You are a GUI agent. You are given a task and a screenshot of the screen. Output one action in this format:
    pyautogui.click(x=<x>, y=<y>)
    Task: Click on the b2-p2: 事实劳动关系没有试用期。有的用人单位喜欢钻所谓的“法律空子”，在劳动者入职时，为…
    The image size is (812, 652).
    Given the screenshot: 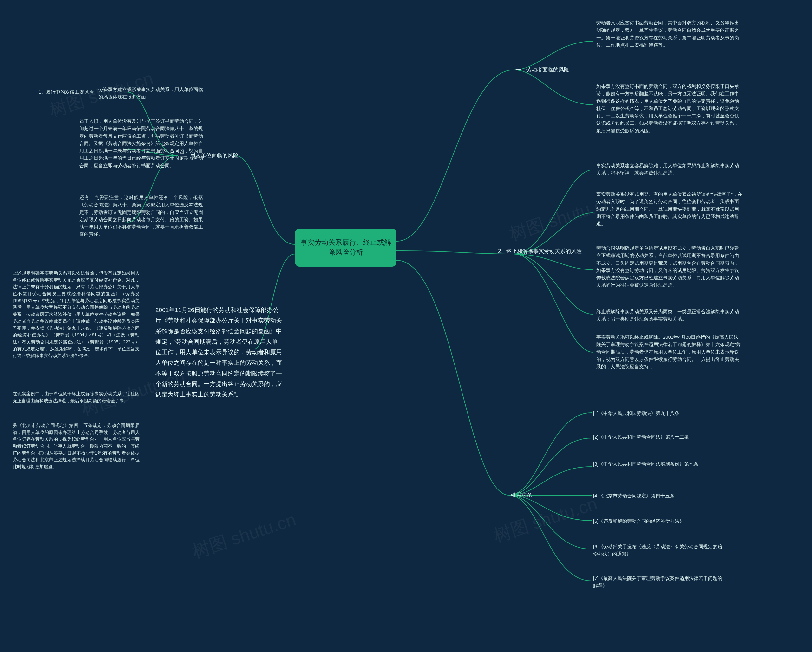 What is the action you would take?
    pyautogui.click(x=669, y=209)
    